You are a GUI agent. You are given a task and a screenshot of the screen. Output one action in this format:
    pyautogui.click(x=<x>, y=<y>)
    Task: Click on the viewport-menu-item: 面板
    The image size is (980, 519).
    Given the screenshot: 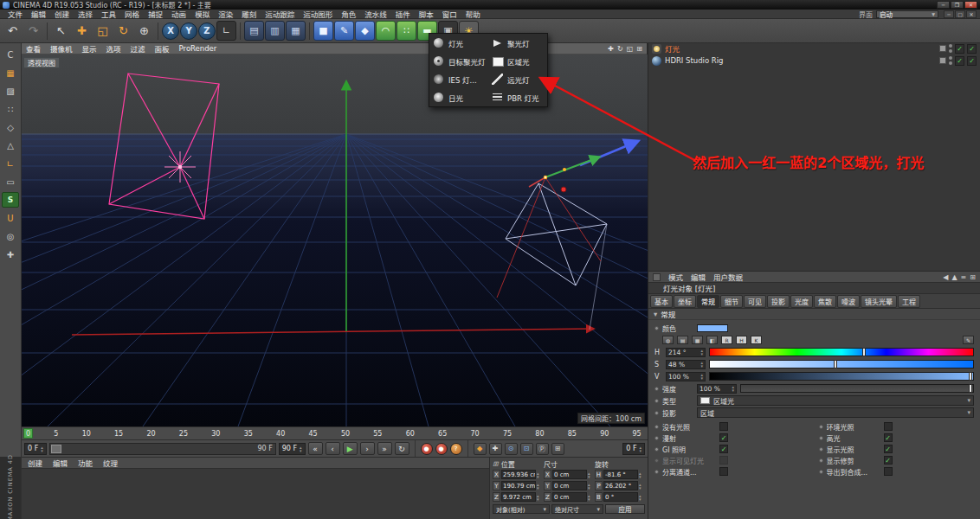 What is the action you would take?
    pyautogui.click(x=163, y=48)
    